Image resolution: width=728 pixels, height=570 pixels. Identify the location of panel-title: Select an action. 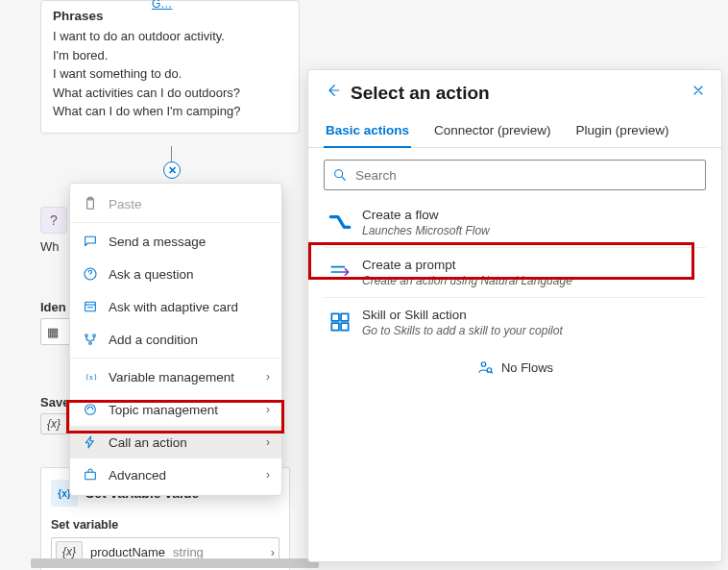
(421, 93).